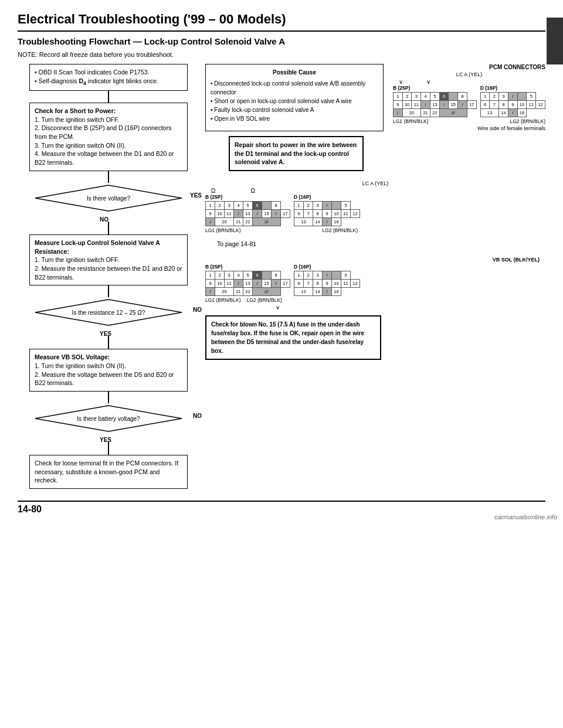 The image size is (563, 728). Describe the element at coordinates (108, 260) in the screenshot. I see `measure-lockup-line1: 1. Turn the ignition switch OFF.` at that location.